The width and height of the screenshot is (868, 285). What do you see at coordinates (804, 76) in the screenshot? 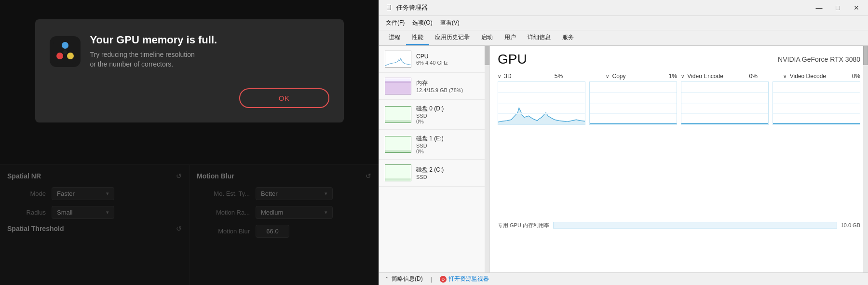
I see `gpu-decode-label: ∨ Video Decode` at bounding box center [804, 76].